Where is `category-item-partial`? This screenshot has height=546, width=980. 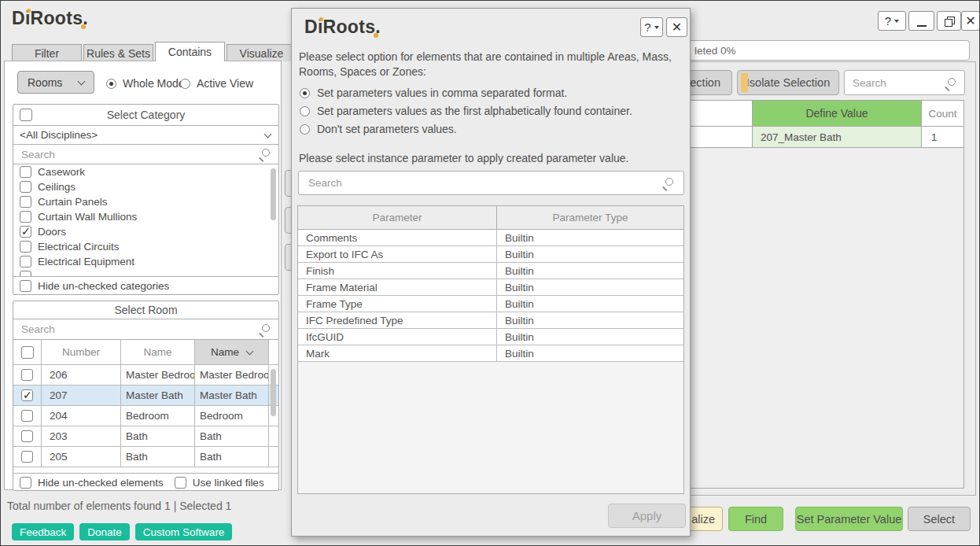 category-item-partial is located at coordinates (146, 272).